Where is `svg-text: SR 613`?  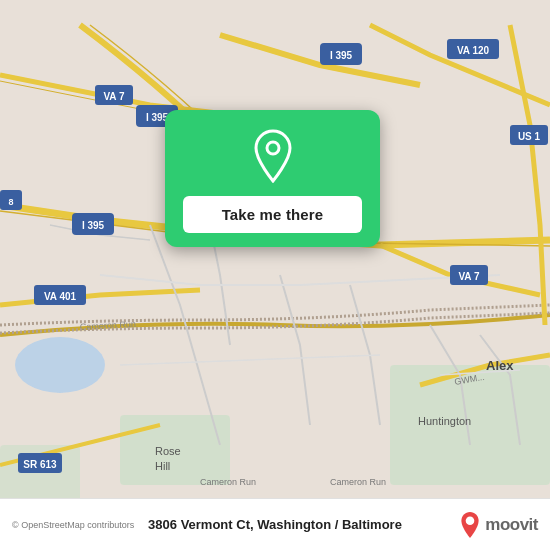 svg-text: SR 613 is located at coordinates (40, 464).